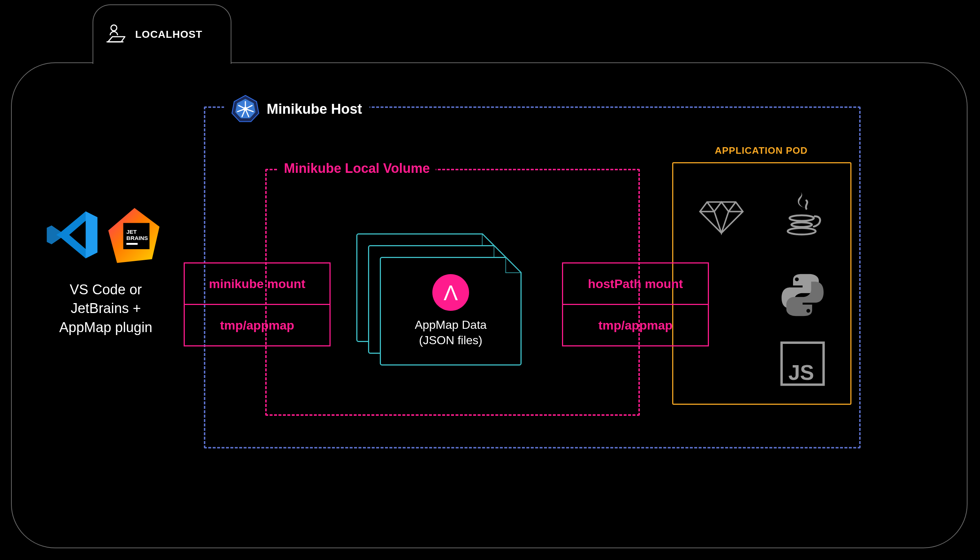 This screenshot has width=980, height=560. I want to click on kubernetes-icon, so click(246, 109).